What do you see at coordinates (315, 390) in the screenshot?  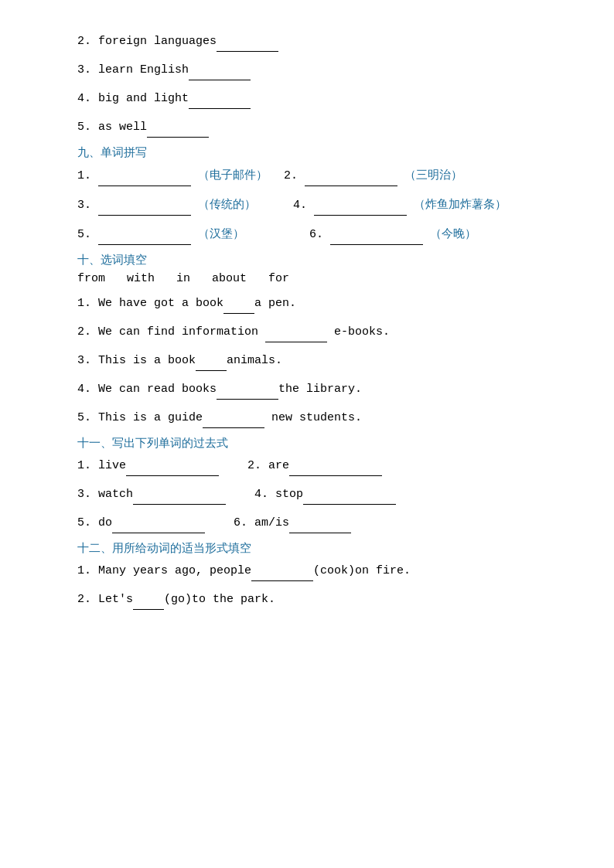 I see `section10-line-4: 4. We can read booksthe library.` at bounding box center [315, 390].